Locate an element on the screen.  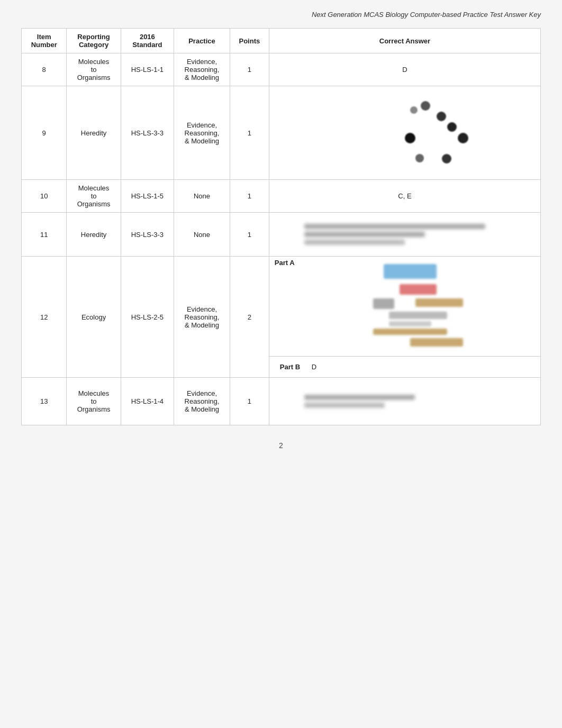
table-row-item-9: 9 Heredity HS-LS-3-3 Evidence,Reasoning,… is located at coordinates (282, 133).